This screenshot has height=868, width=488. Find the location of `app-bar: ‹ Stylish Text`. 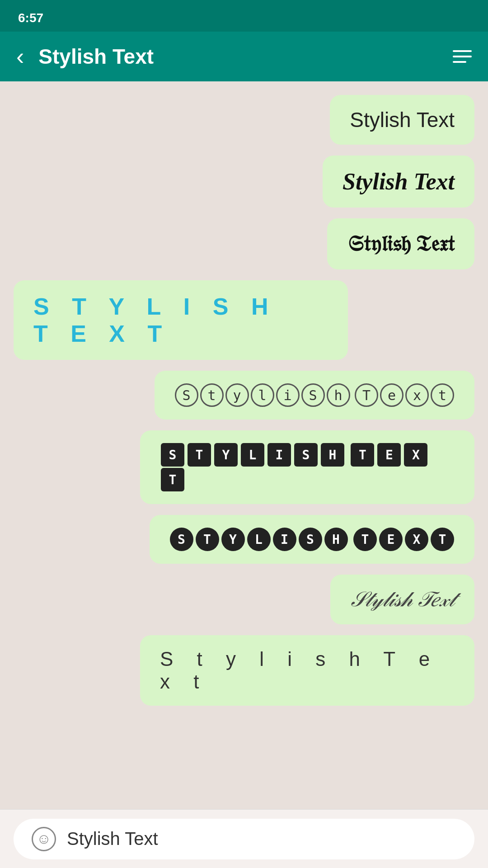

app-bar: ‹ Stylish Text is located at coordinates (244, 57).